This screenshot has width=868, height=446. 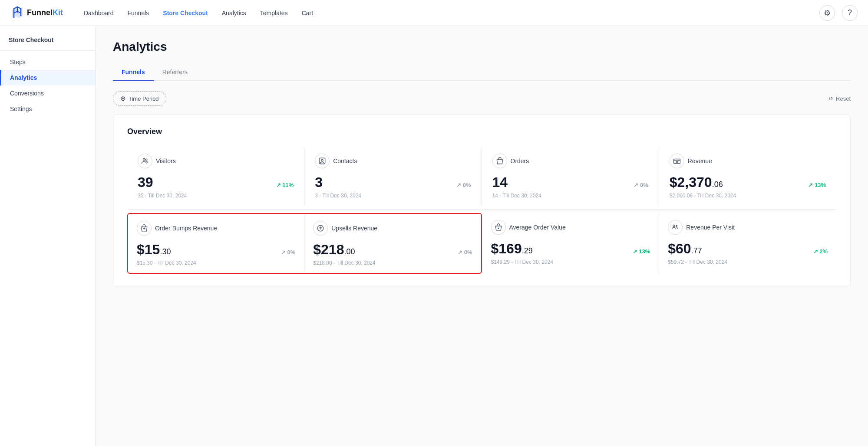 I want to click on orders-value-row: 14 ↗ 0%, so click(x=571, y=182).